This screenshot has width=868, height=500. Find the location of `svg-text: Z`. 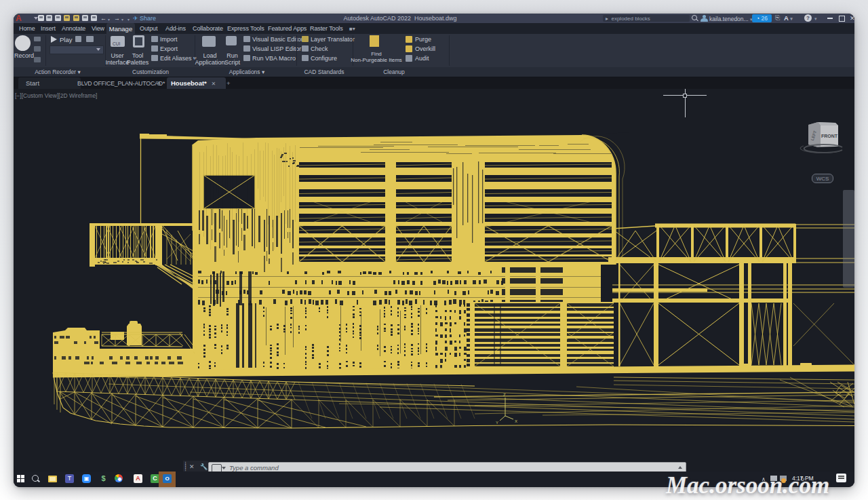

svg-text: Z is located at coordinates (505, 395).